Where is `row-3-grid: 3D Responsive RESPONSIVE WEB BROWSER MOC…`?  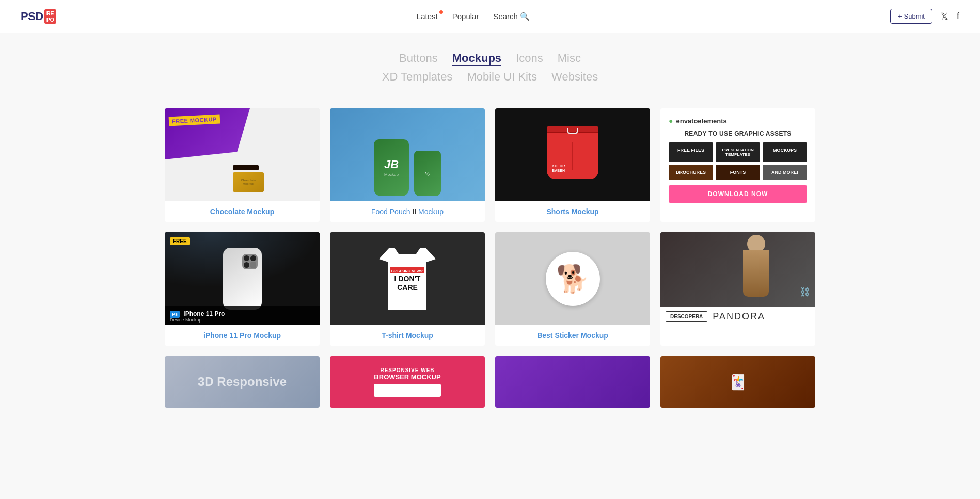
row-3-grid: 3D Responsive RESPONSIVE WEB BROWSER MOC… is located at coordinates (490, 382).